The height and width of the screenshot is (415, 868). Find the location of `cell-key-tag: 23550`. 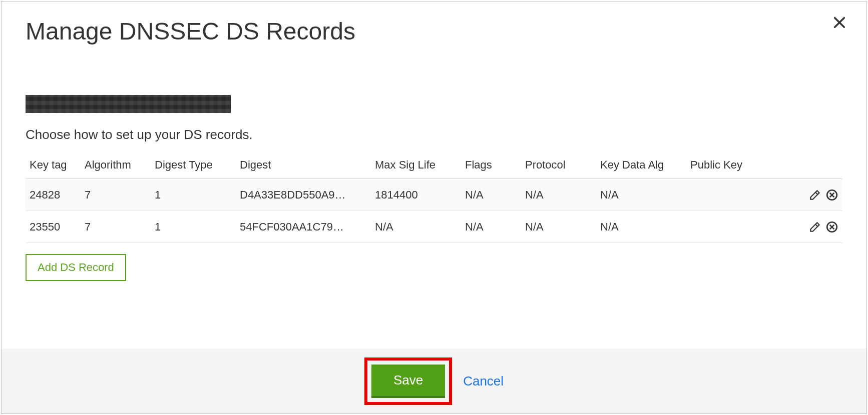

cell-key-tag: 23550 is located at coordinates (53, 227).